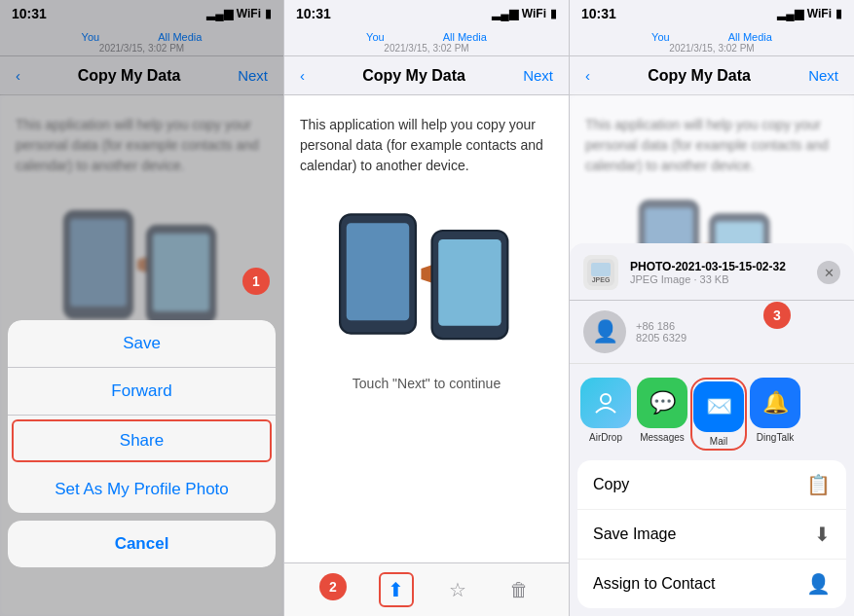 The width and height of the screenshot is (854, 616). Describe the element at coordinates (427, 37) in the screenshot. I see `contact-row-2: You All Media` at that location.